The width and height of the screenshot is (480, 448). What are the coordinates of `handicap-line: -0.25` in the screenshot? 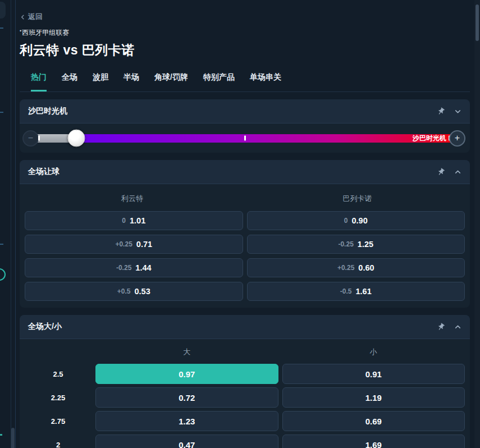 It's located at (346, 244).